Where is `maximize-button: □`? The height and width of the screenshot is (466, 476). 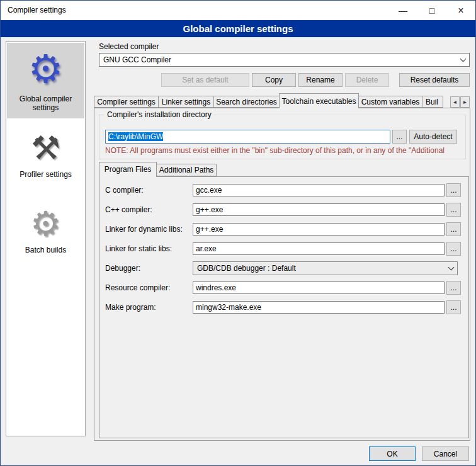 maximize-button: □ is located at coordinates (432, 10).